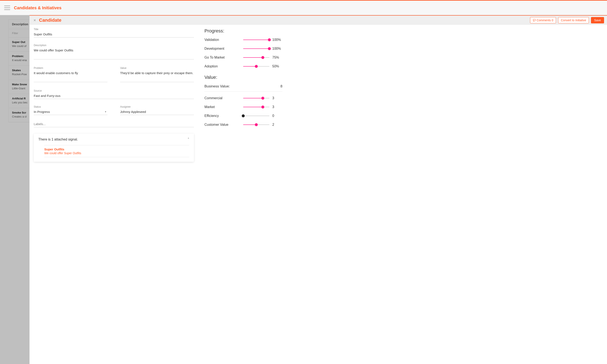 The width and height of the screenshot is (607, 364). Describe the element at coordinates (534, 20) in the screenshot. I see `comment-icon` at that location.